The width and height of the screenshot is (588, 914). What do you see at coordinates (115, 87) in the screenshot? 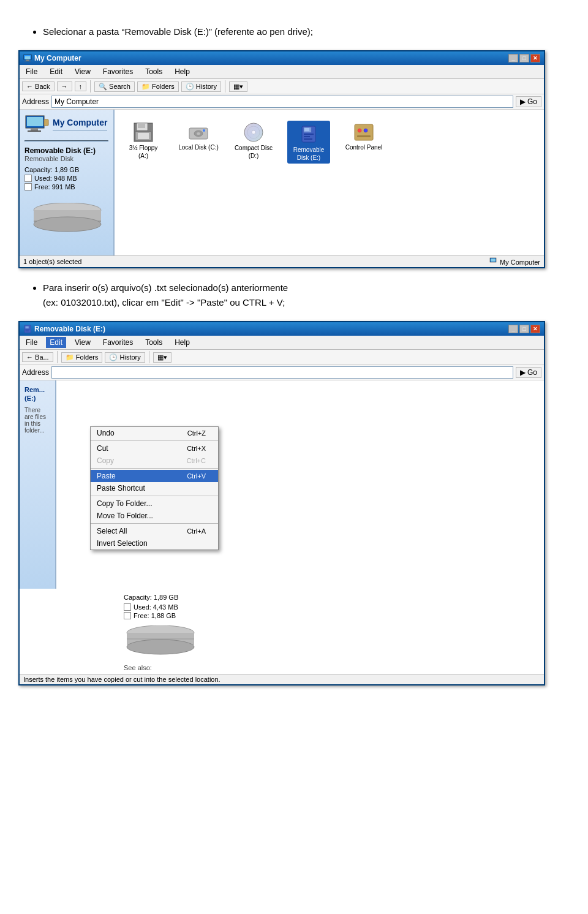
I see `search-button-1: 🔍 Search` at bounding box center [115, 87].